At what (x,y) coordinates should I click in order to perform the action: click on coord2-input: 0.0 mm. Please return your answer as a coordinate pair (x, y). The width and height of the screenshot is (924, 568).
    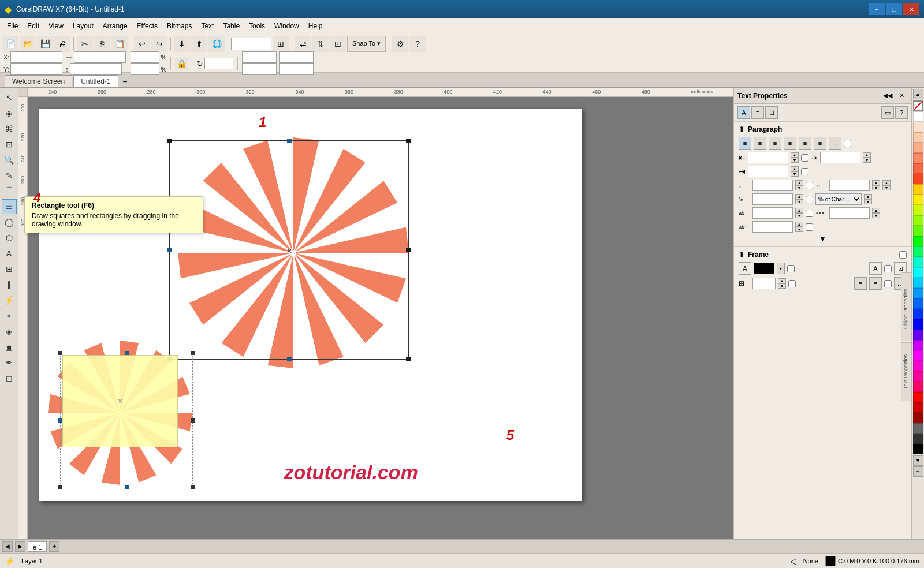
    Looking at the image, I should click on (259, 69).